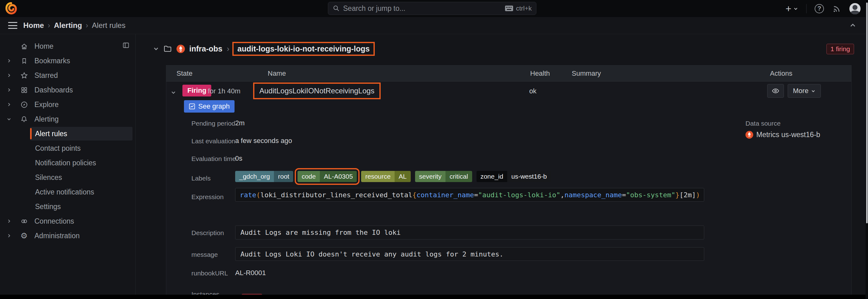 This screenshot has width=868, height=299. I want to click on menu-toggle-icon, so click(13, 26).